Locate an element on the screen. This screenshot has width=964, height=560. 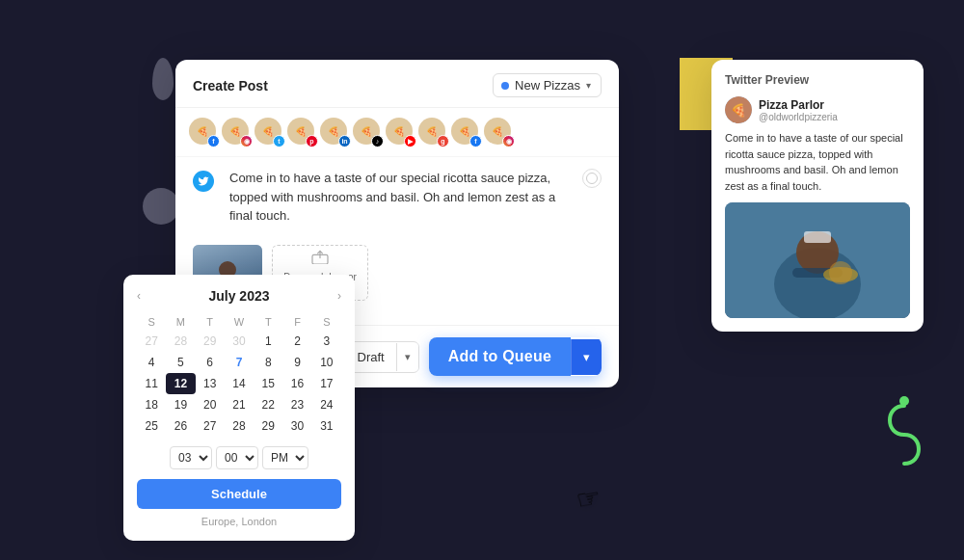
twitter-preview-image is located at coordinates (817, 260).